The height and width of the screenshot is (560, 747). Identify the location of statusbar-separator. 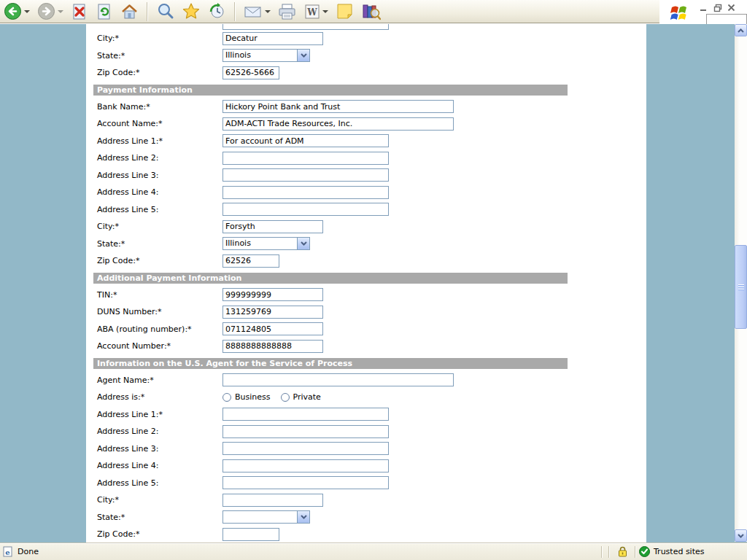
(602, 552).